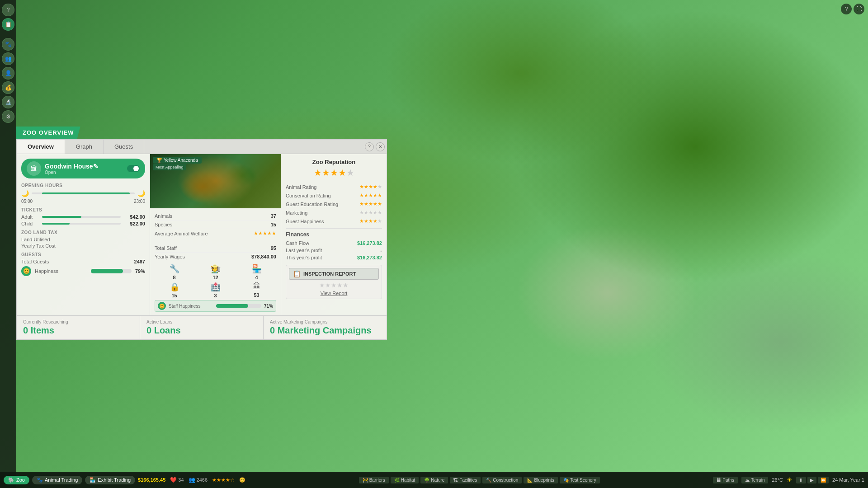 The image size is (868, 488). Describe the element at coordinates (297, 243) in the screenshot. I see `cashflow-label: Cash Flow` at that location.